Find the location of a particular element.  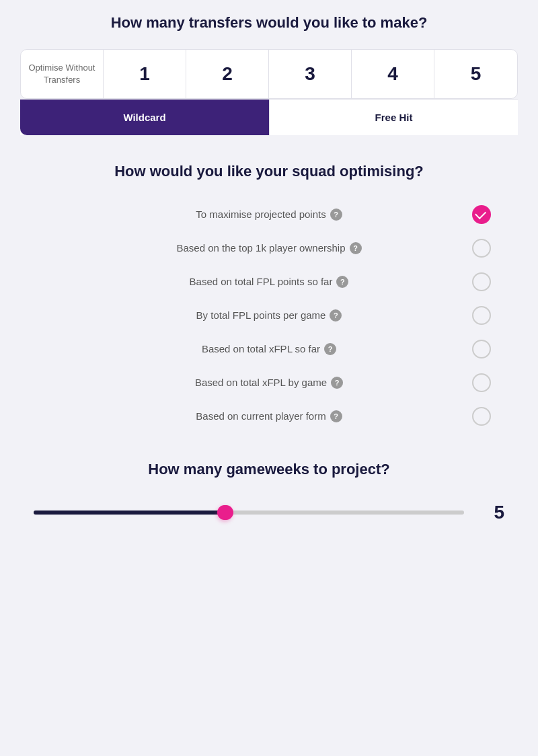

radio-label-2: Based on total FPL points so far ? is located at coordinates (269, 282).